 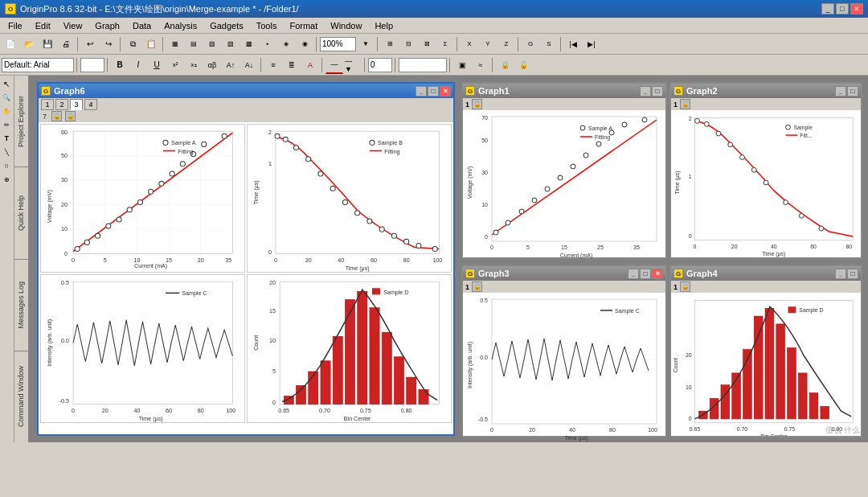 What do you see at coordinates (841, 273) in the screenshot?
I see `graph4-minimize: _` at bounding box center [841, 273].